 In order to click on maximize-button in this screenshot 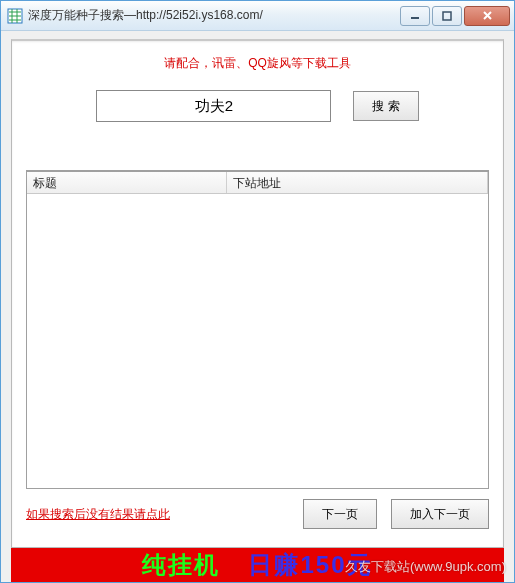, I will do `click(447, 16)`.